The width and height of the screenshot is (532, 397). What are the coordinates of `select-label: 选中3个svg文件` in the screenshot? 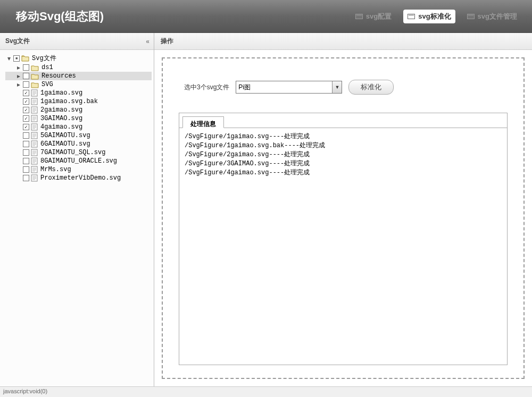 It's located at (206, 87).